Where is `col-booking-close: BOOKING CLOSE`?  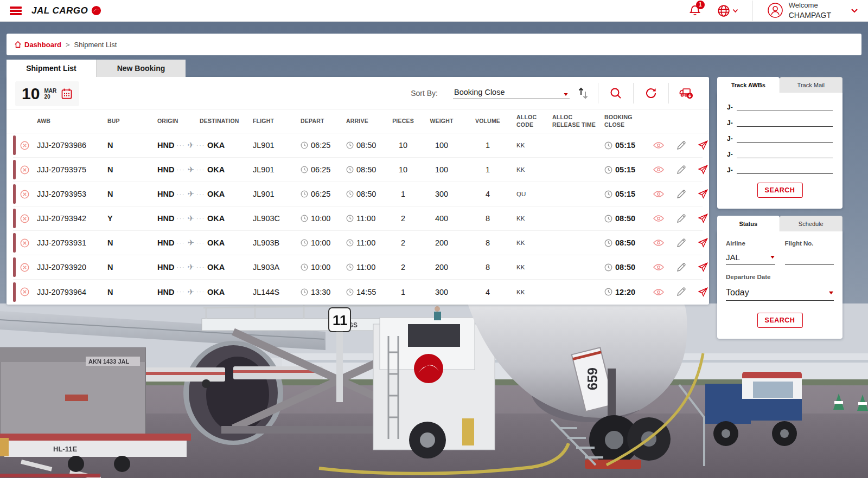 col-booking-close: BOOKING CLOSE is located at coordinates (626, 121).